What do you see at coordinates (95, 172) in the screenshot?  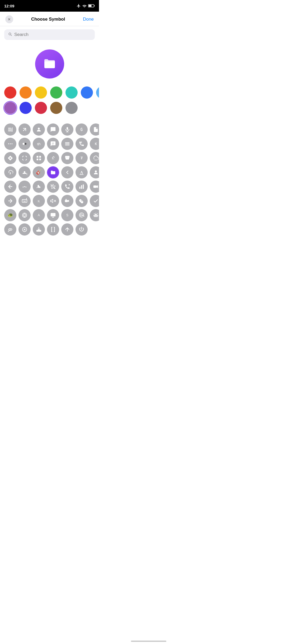 I see `symbol-person-fill` at bounding box center [95, 172].